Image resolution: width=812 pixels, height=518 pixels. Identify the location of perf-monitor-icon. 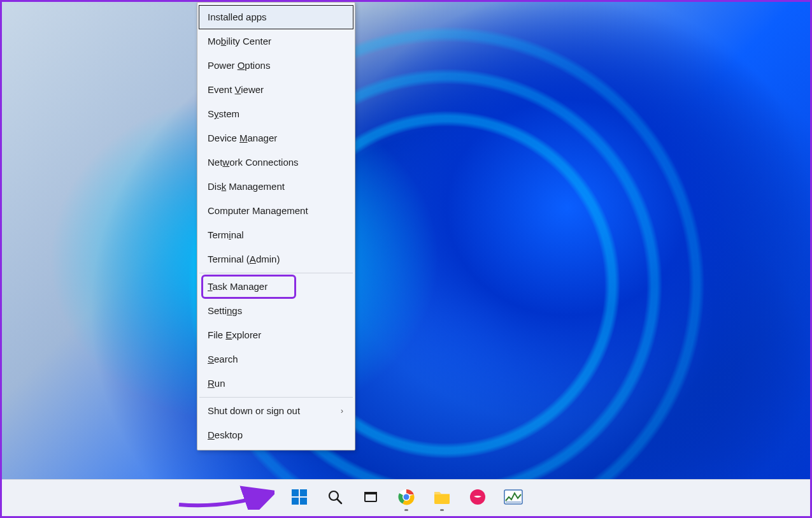
(513, 498).